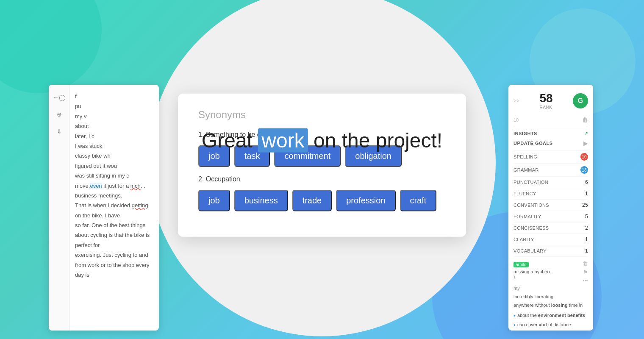  Describe the element at coordinates (551, 194) in the screenshot. I see `fluency-row: FLUENCY 1` at that location.